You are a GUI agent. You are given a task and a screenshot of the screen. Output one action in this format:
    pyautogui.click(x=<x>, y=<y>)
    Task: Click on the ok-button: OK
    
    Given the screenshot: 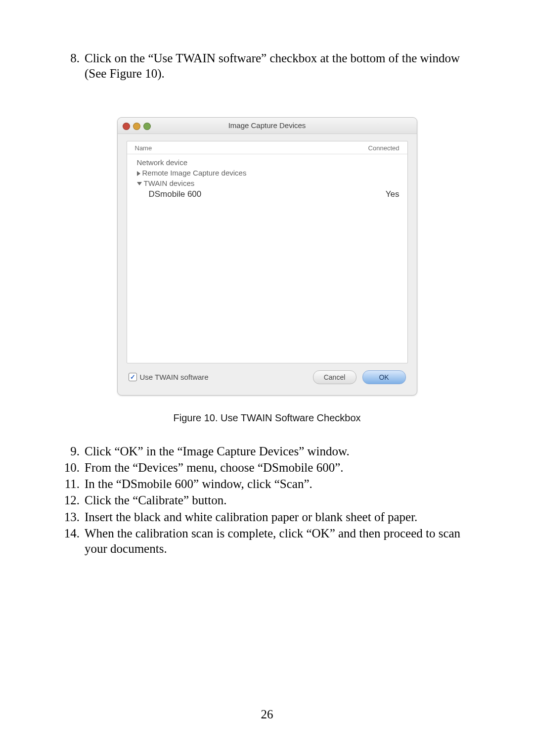 What is the action you would take?
    pyautogui.click(x=384, y=377)
    